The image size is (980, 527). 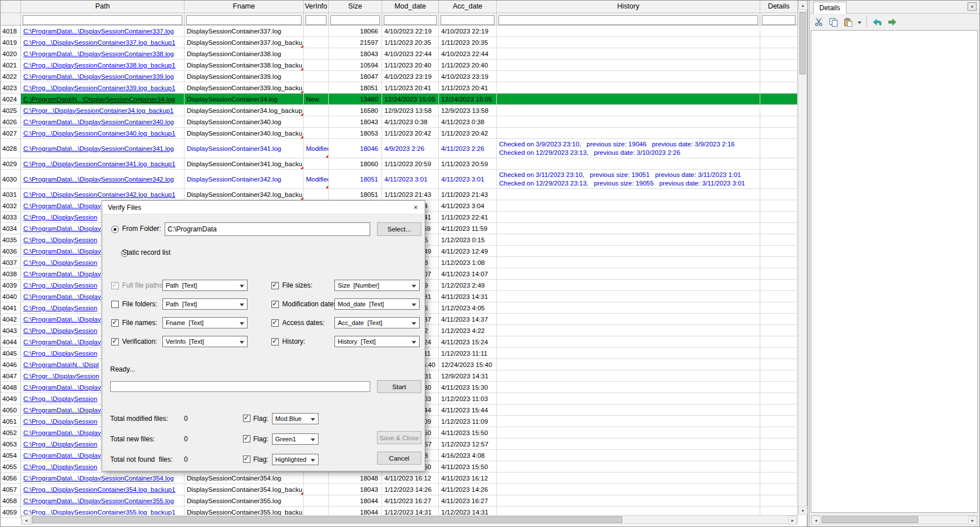 What do you see at coordinates (877, 22) in the screenshot?
I see `import-icon` at bounding box center [877, 22].